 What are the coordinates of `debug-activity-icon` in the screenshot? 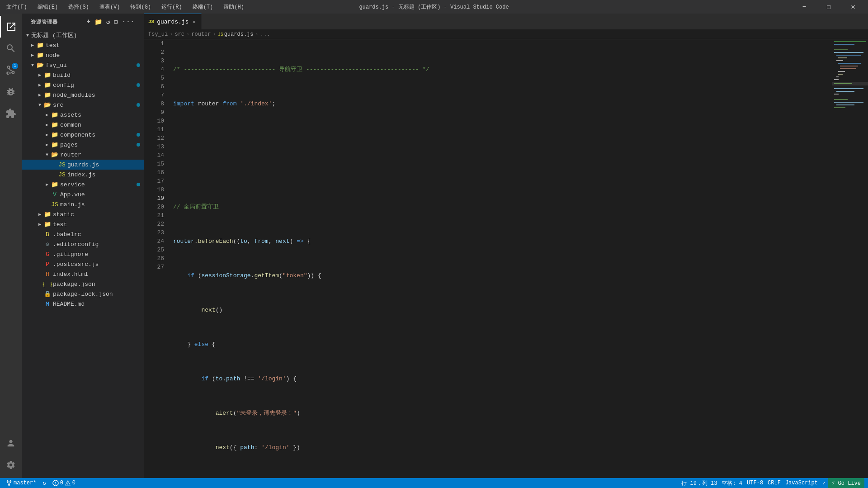 It's located at (11, 92).